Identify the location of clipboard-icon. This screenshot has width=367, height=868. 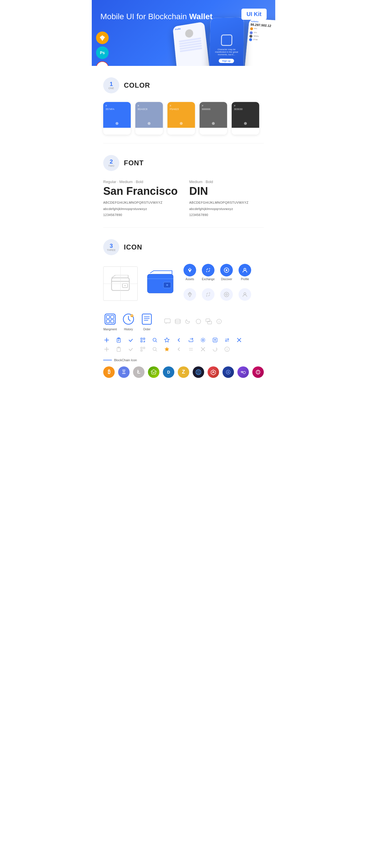
(119, 340).